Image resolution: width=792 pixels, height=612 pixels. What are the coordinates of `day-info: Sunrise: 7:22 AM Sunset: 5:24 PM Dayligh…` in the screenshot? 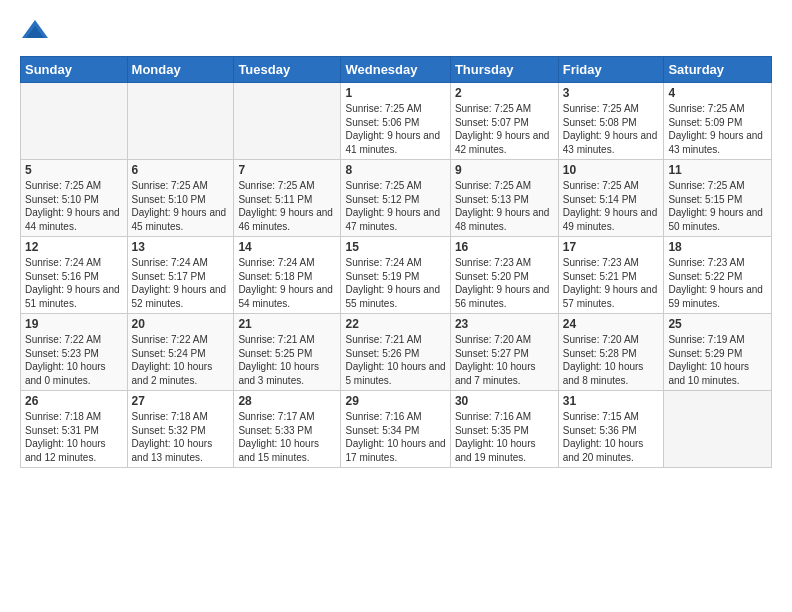 It's located at (181, 360).